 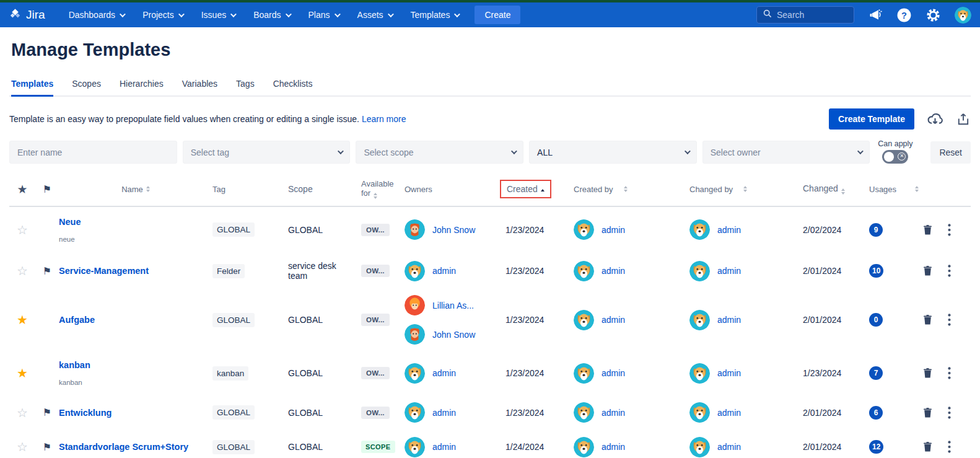 I want to click on chevron-down-icon, so click(x=688, y=151).